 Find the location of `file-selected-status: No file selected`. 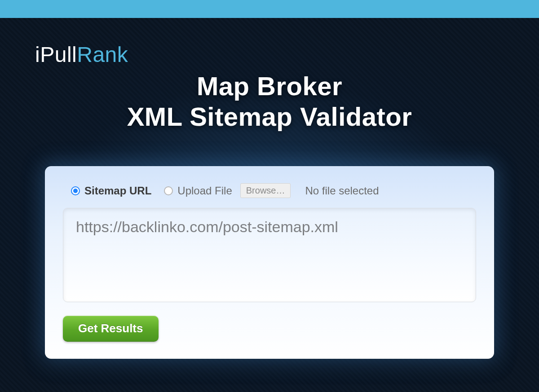

file-selected-status: No file selected is located at coordinates (342, 191).